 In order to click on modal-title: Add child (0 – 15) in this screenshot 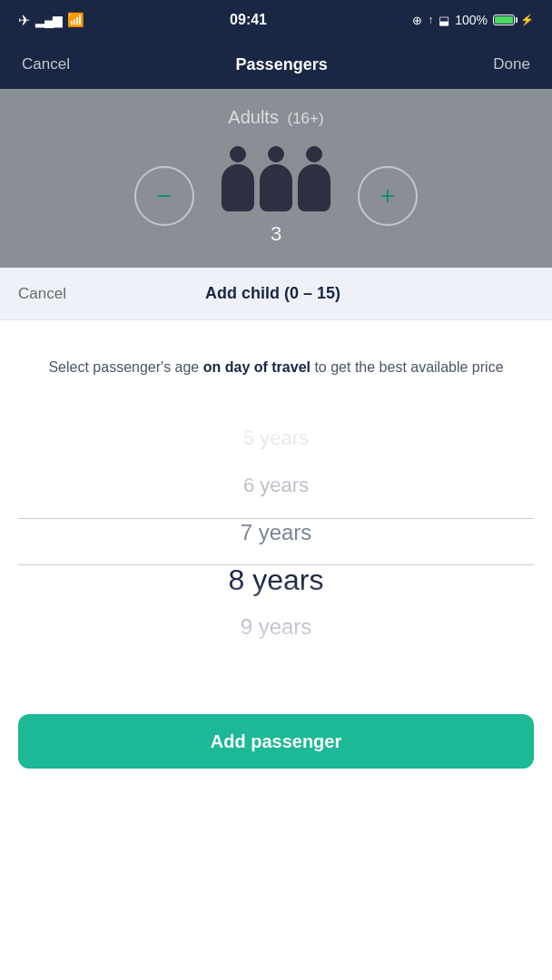, I will do `click(272, 294)`.